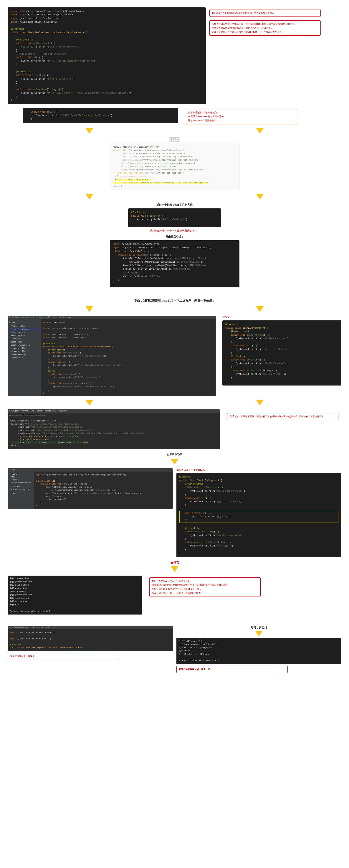 This screenshot has height=868, width=349. Describe the element at coordinates (174, 245) in the screenshot. I see `section-predestroy: 近前一个销毁 bean 的注解方法 @PreDestroy public voi…` at that location.